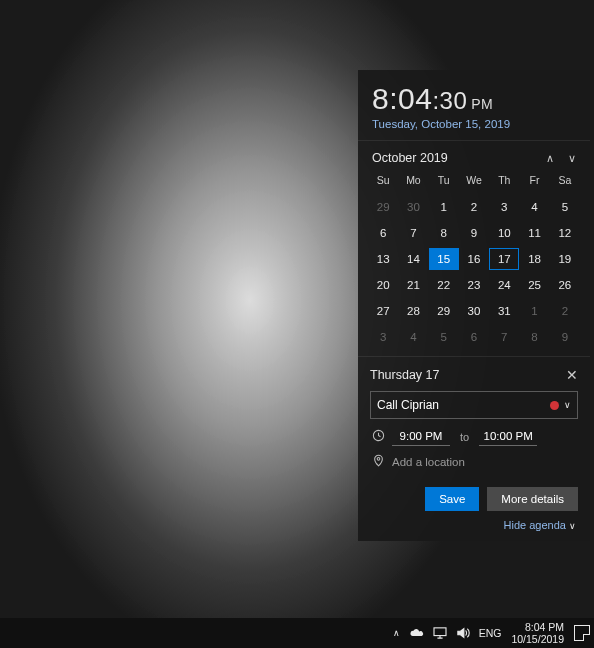 Image resolution: width=594 pixels, height=648 pixels. Describe the element at coordinates (474, 259) in the screenshot. I see `calendar-day: 16` at that location.